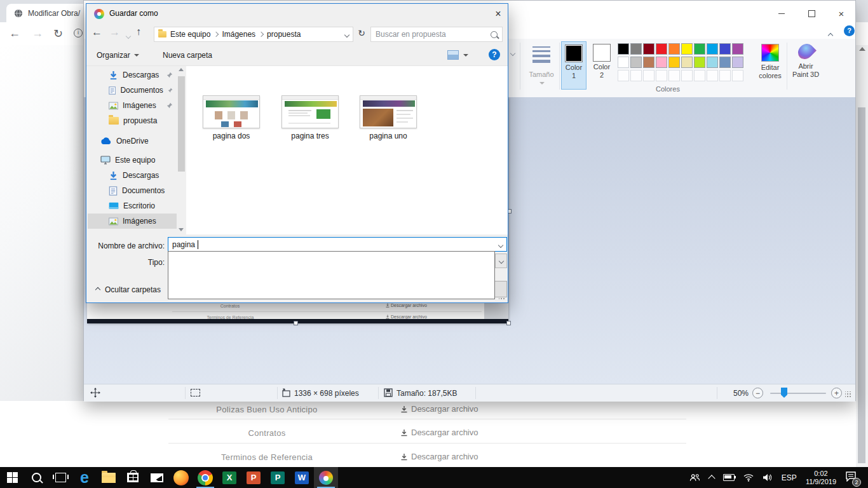  What do you see at coordinates (541, 68) in the screenshot?
I see `size-button: Tamaño` at bounding box center [541, 68].